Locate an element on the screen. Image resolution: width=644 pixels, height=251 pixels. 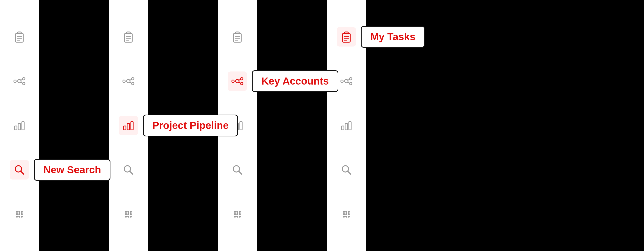
key-accounts-tooltip-text: Key Accounts is located at coordinates (295, 81).